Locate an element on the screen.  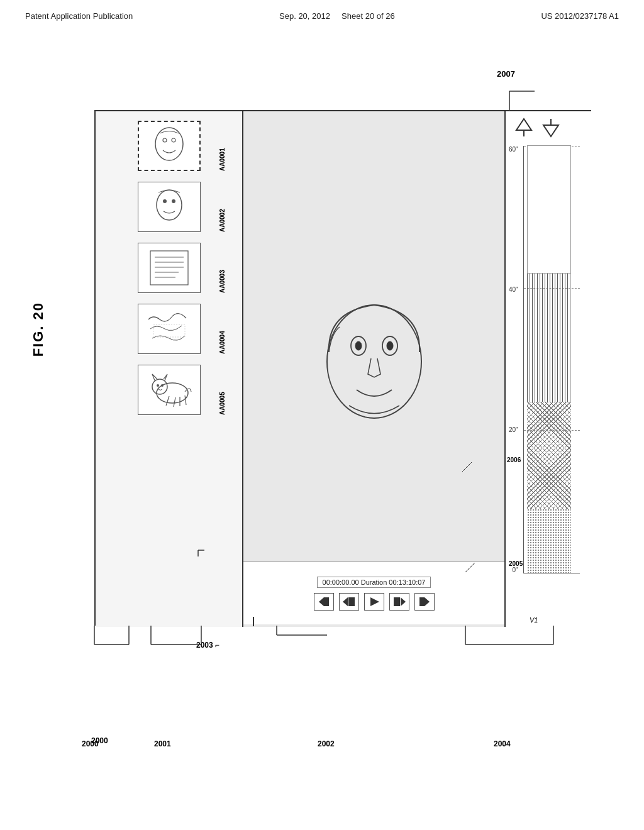
callout-2000-text: 2000 is located at coordinates (91, 744).